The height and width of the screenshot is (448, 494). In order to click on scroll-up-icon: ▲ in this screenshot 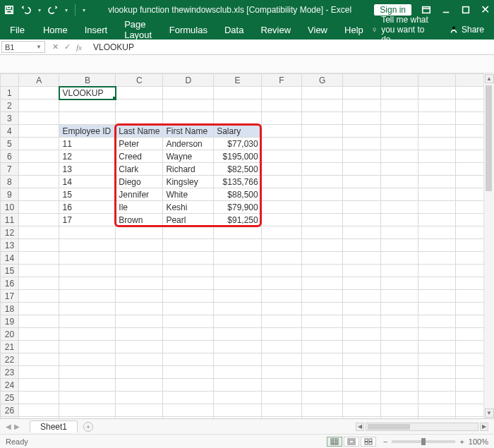, I will do `click(490, 79)`.